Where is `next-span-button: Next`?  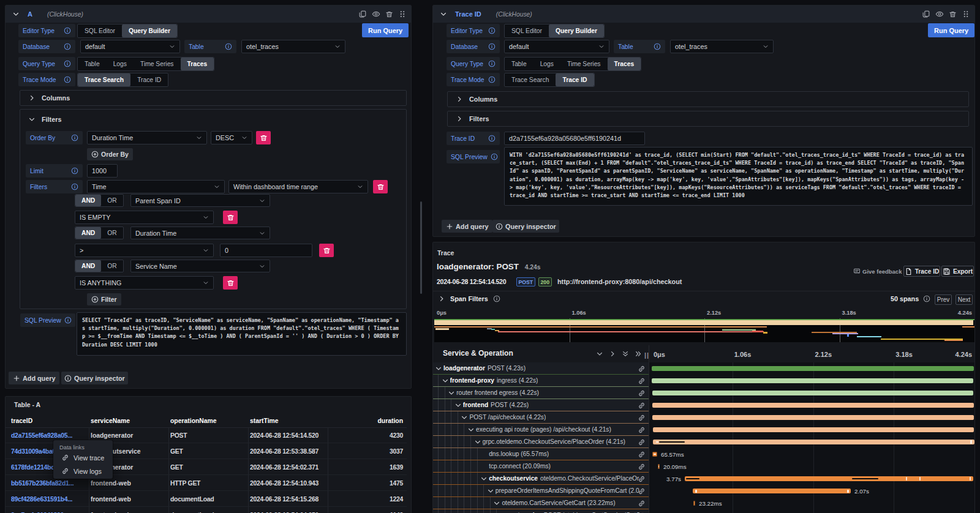
next-span-button: Next is located at coordinates (964, 300).